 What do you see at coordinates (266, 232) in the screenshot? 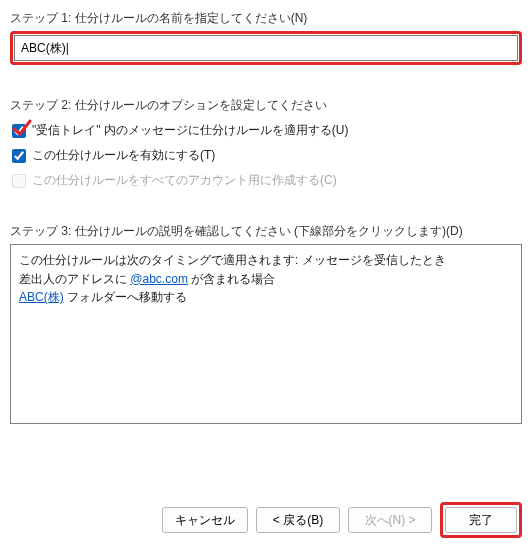
I see `step3-label: ステップ 3: 仕分けルールの説明を確認してください (下線部分をクリックします…` at bounding box center [266, 232].